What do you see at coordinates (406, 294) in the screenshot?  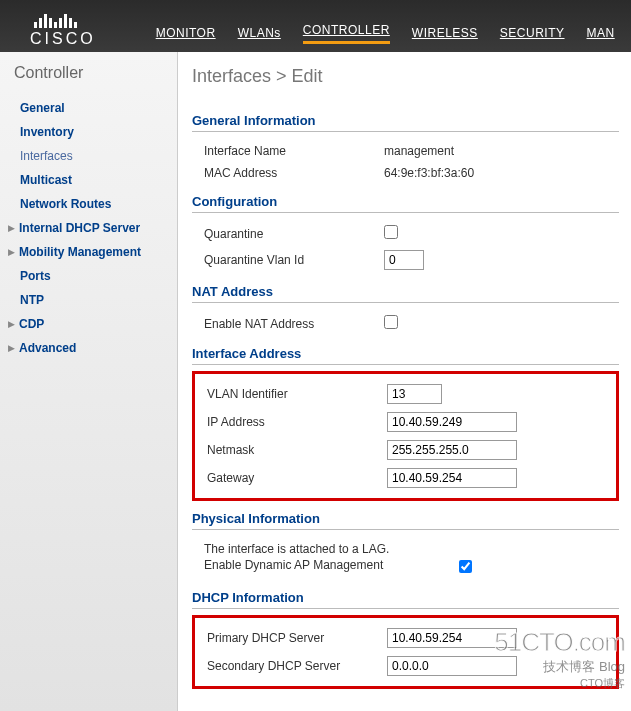 I see `section-nat-title: NAT Address` at bounding box center [406, 294].